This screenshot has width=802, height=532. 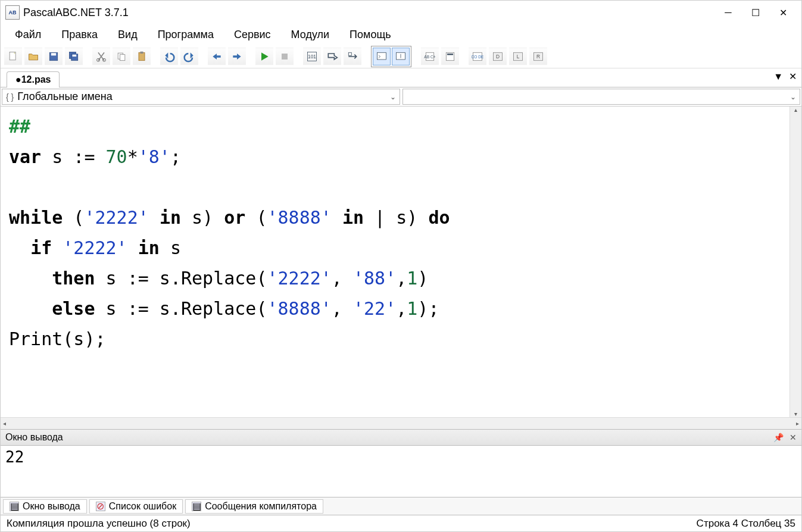 I want to click on tab-close-icon: ✕, so click(x=793, y=76).